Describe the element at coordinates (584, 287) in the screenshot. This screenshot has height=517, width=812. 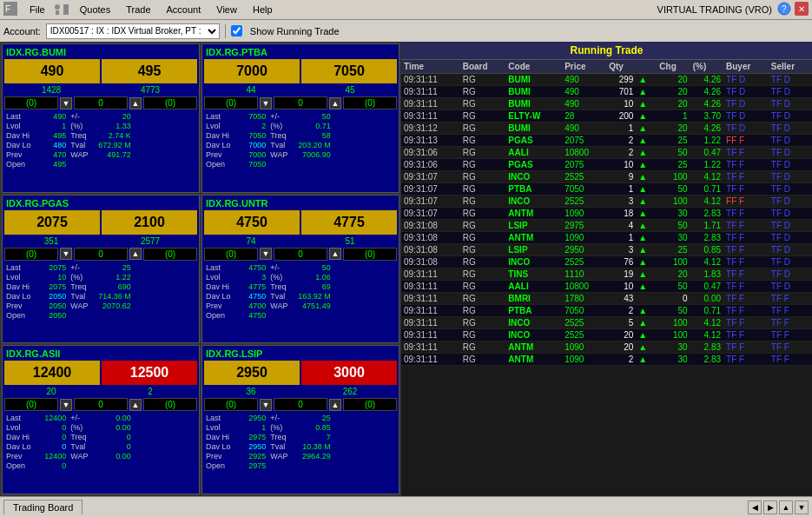
I see `row-price: 10800` at that location.